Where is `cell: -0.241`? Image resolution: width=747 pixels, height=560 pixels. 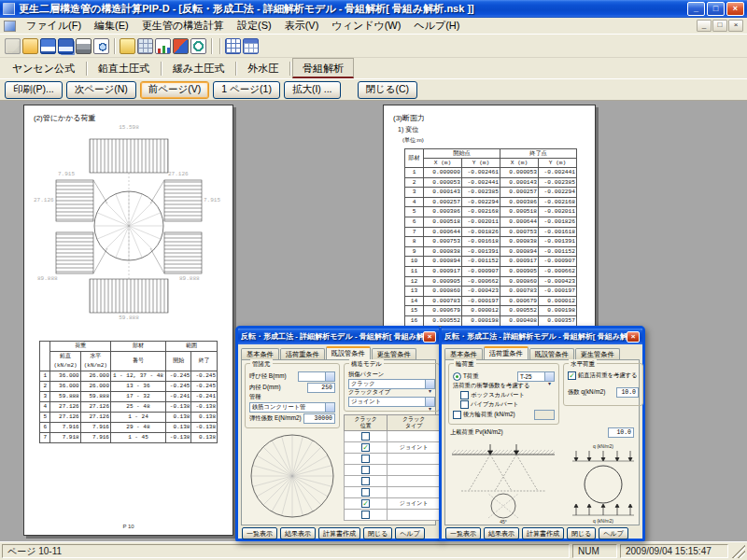 cell: -0.241 is located at coordinates (178, 398).